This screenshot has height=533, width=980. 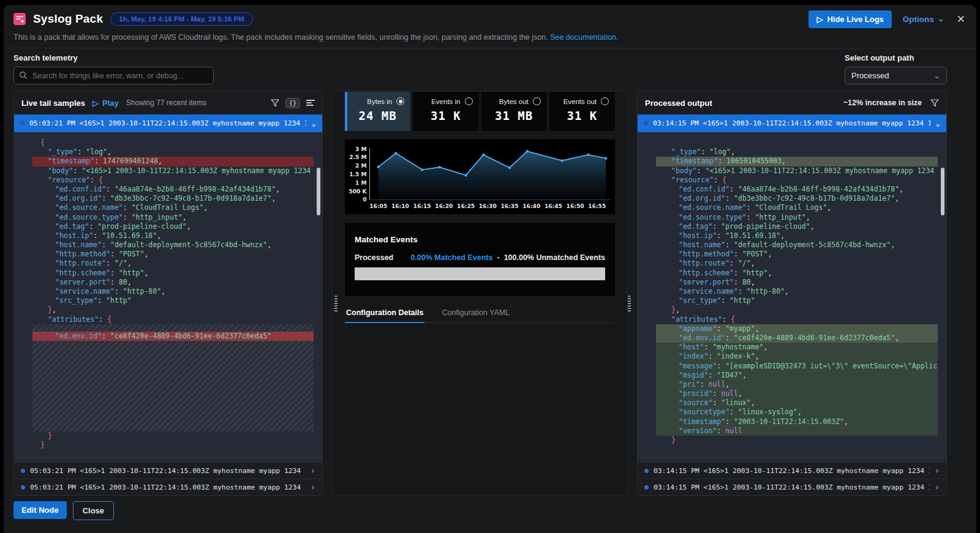 What do you see at coordinates (480, 274) in the screenshot?
I see `matched-events-progress-bar` at bounding box center [480, 274].